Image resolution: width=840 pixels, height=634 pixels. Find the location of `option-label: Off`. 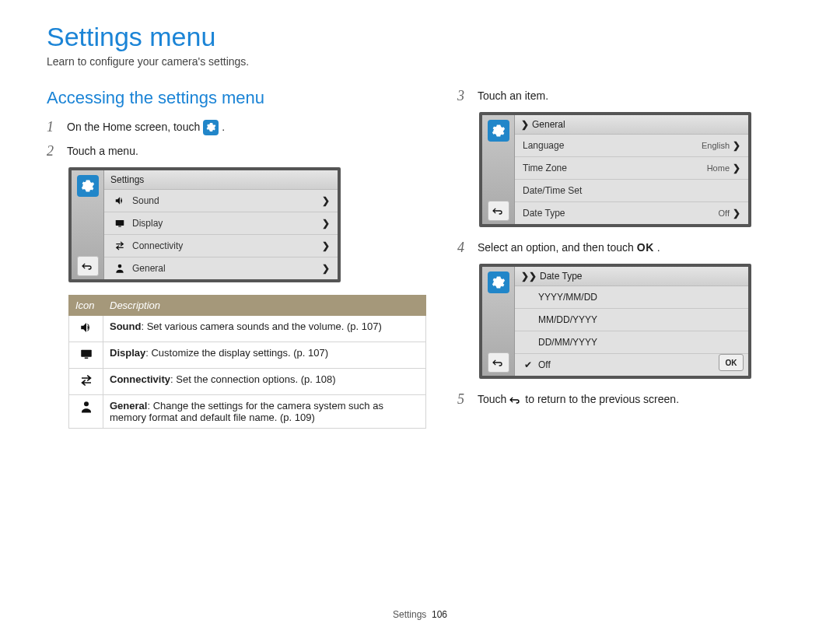

option-label: Off is located at coordinates (544, 365).